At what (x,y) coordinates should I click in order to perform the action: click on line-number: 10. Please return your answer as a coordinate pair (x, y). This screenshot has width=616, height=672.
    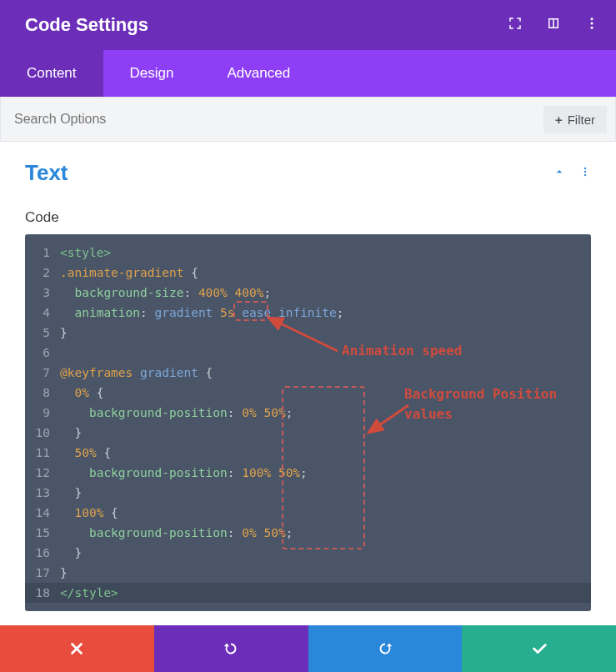
    Looking at the image, I should click on (43, 433).